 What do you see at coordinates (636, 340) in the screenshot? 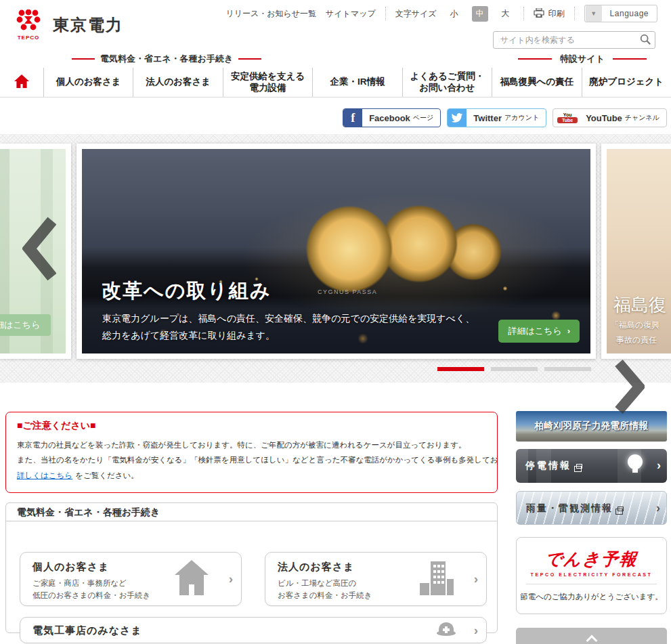
I see `next-slide-line2: 事故の責任` at bounding box center [636, 340].